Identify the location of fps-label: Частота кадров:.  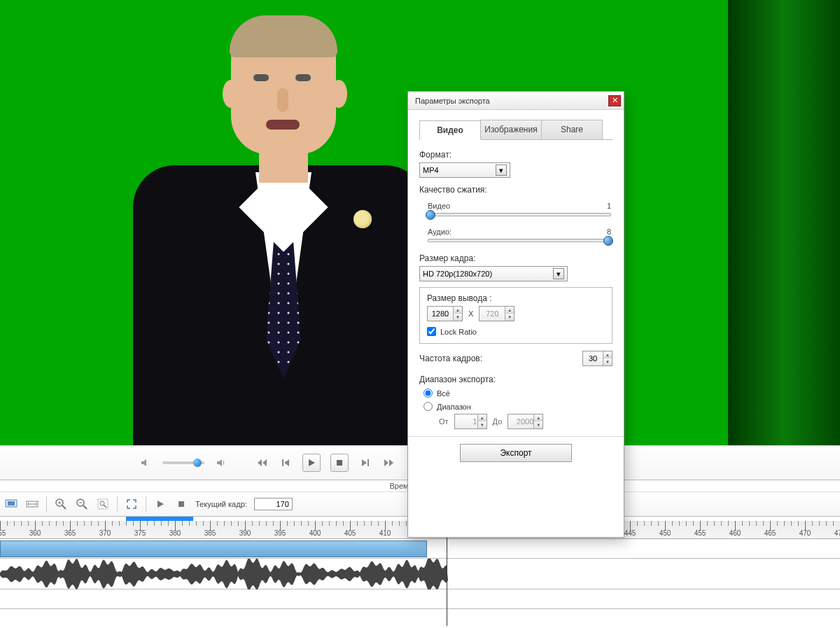
(451, 358).